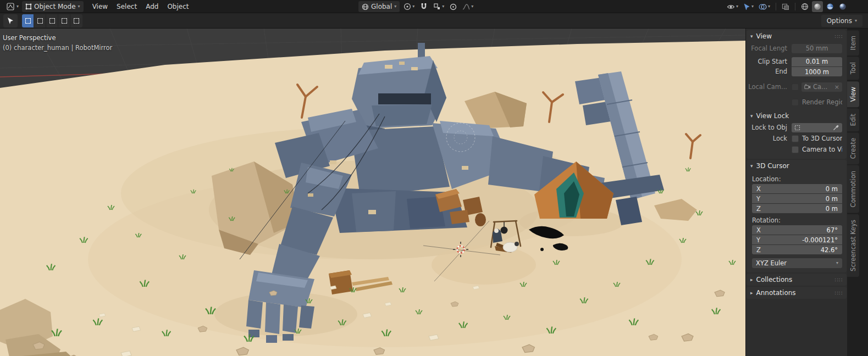 The height and width of the screenshot is (356, 868). What do you see at coordinates (853, 94) in the screenshot?
I see `tab-view: View` at bounding box center [853, 94].